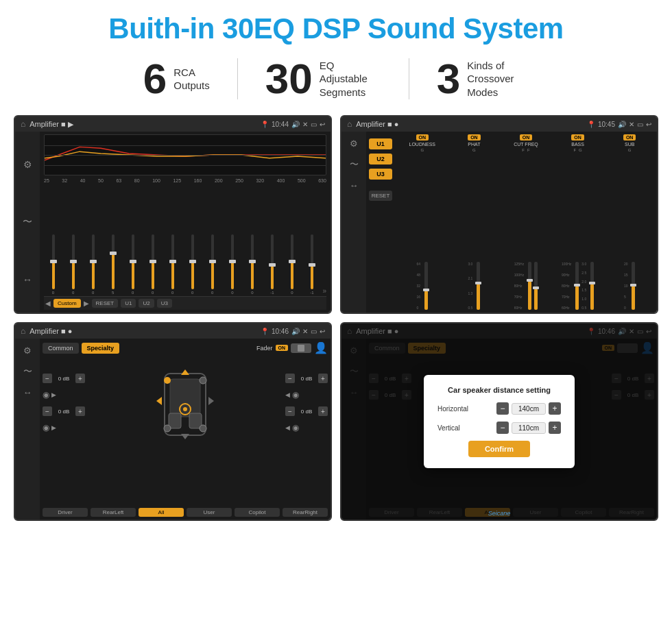 Image resolution: width=672 pixels, height=634 pixels. What do you see at coordinates (499, 449) in the screenshot?
I see `dialog-confirm-button: Confirm` at bounding box center [499, 449].